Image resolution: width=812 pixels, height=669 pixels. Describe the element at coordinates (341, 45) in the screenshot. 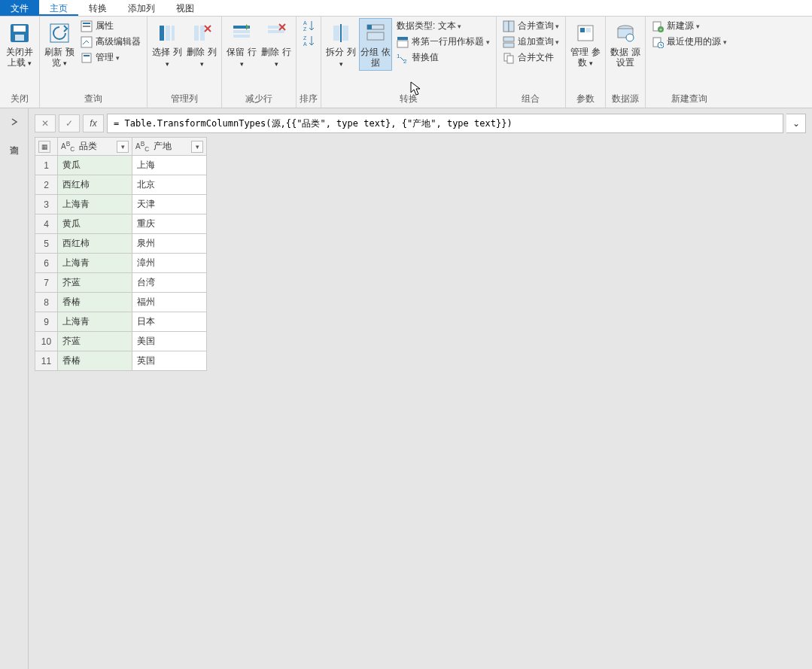

I see `split-column-button: 拆分 列` at that location.